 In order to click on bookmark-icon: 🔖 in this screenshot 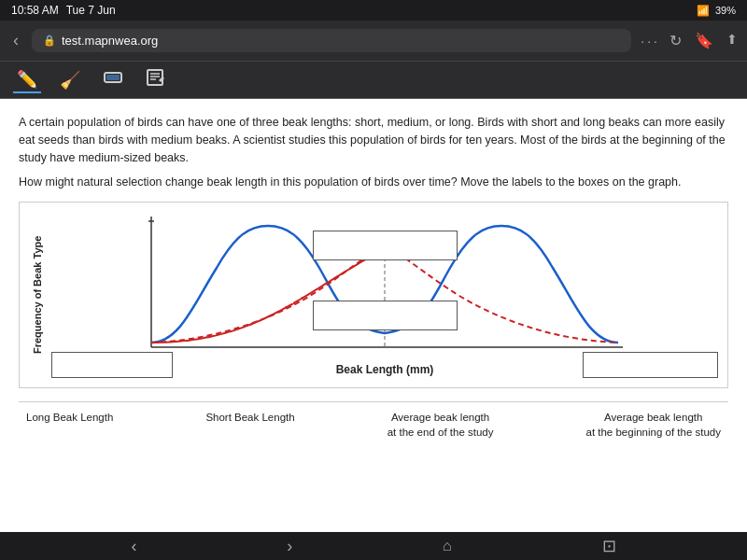, I will do `click(704, 41)`.